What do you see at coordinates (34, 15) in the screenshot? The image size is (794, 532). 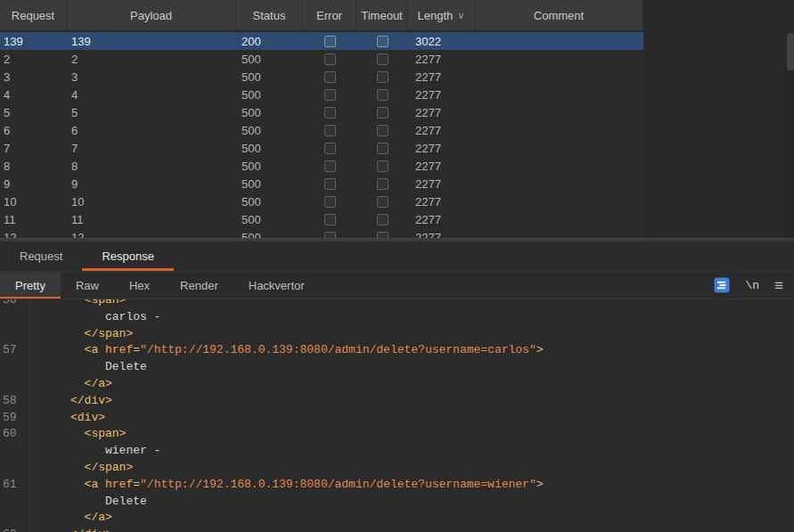 I see `col-header-request: Request` at bounding box center [34, 15].